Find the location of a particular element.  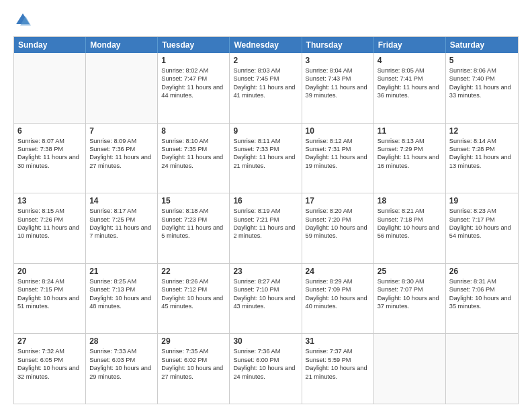

calendar-header-cell: Friday is located at coordinates (410, 45).